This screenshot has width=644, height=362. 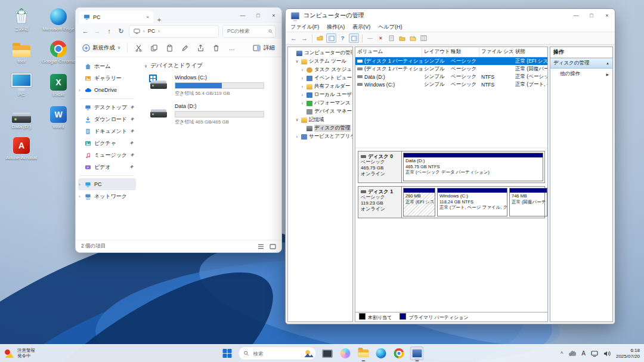 I want to click on column-layout: レイアウト, so click(x=435, y=52).